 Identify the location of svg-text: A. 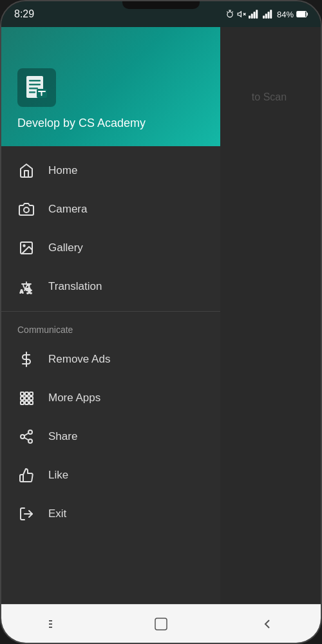
(22, 291).